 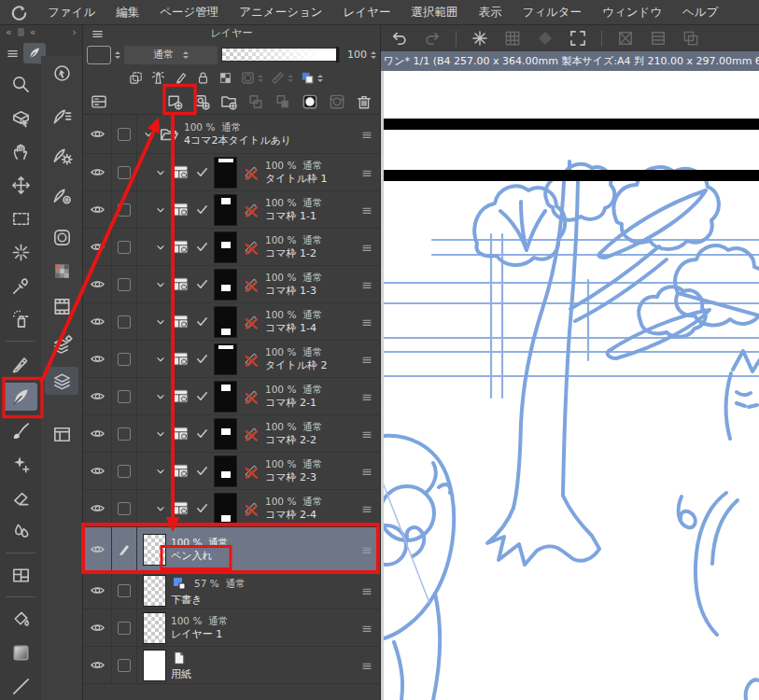 What do you see at coordinates (21, 32) in the screenshot?
I see `dock-handle` at bounding box center [21, 32].